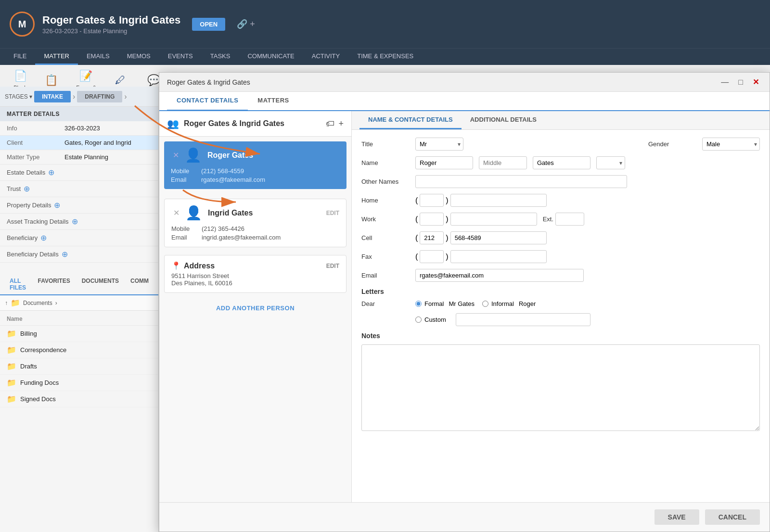  What do you see at coordinates (326, 57) in the screenshot?
I see `nav-tab-activity: ACTIVITY` at bounding box center [326, 57].